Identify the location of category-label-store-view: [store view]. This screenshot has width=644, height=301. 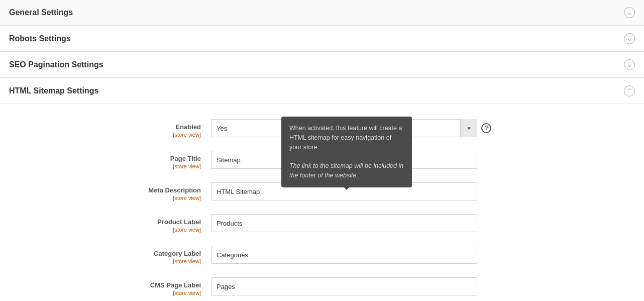
(100, 261).